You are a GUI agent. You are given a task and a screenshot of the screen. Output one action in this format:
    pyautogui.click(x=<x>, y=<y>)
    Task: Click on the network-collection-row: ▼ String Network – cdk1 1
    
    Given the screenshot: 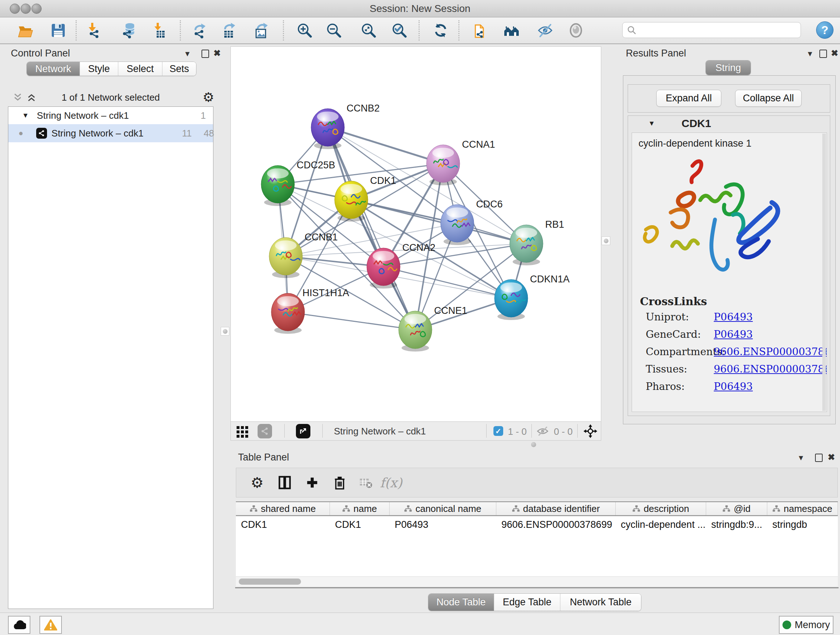 What is the action you would take?
    pyautogui.click(x=111, y=116)
    